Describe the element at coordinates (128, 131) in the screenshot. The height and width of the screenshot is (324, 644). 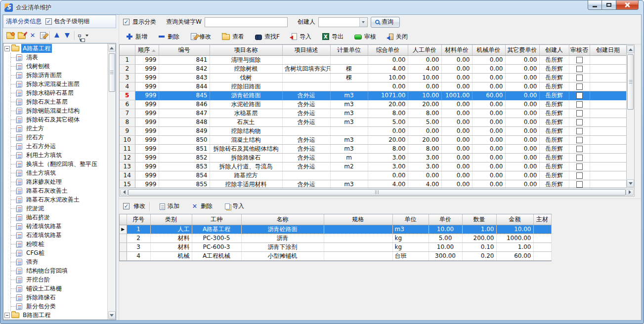
I see `row-number-cell: 9` at that location.